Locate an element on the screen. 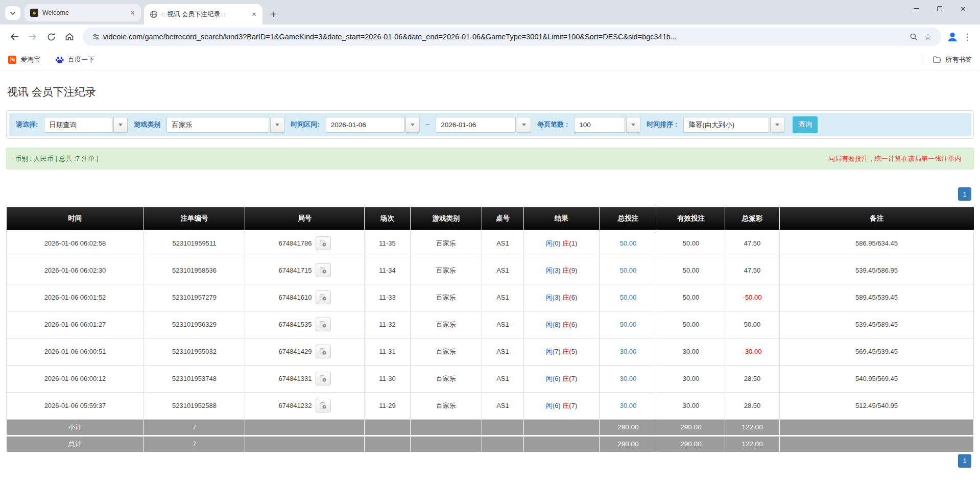 This screenshot has height=485, width=980. round-number: 674841535 is located at coordinates (295, 325).